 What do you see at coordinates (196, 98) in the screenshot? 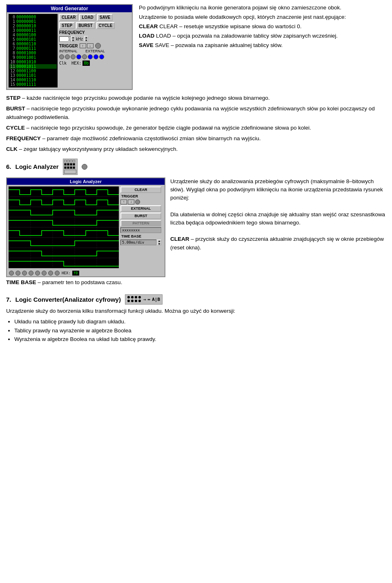
I see `step-text: STEP – każde naciśnięcie tego przycisku …` at bounding box center [196, 98].